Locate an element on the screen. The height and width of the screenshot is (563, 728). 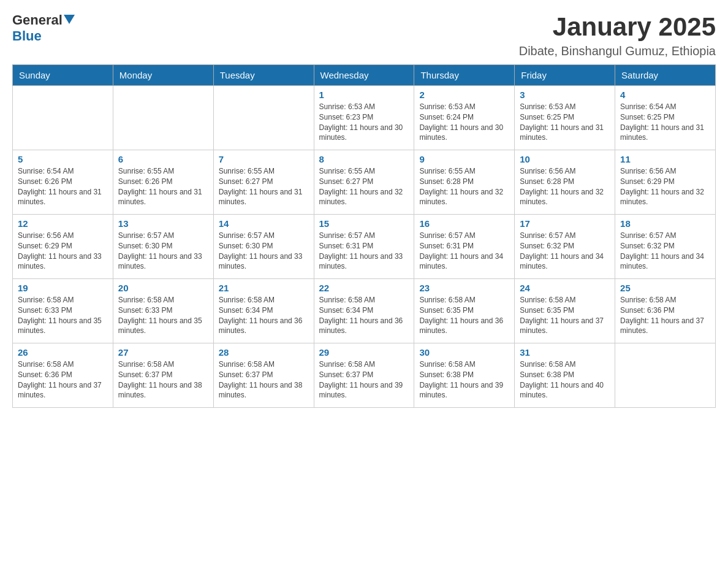
day-number: 3 is located at coordinates (565, 94).